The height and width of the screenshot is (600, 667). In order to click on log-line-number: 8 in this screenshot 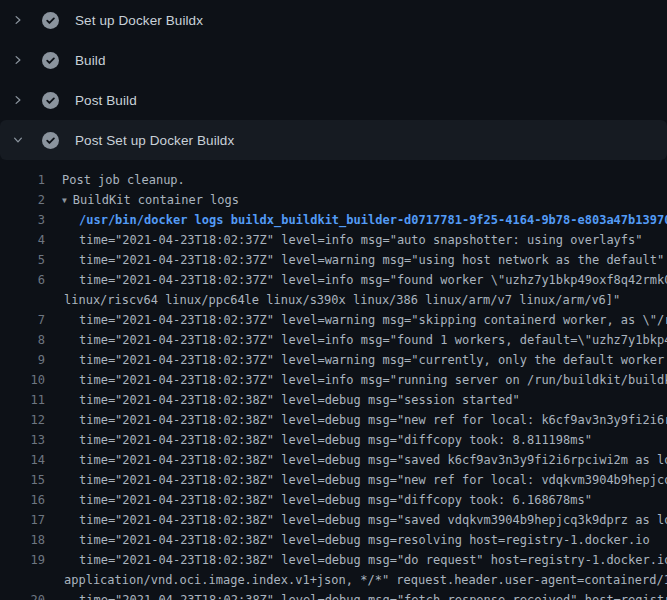, I will do `click(22, 340)`.